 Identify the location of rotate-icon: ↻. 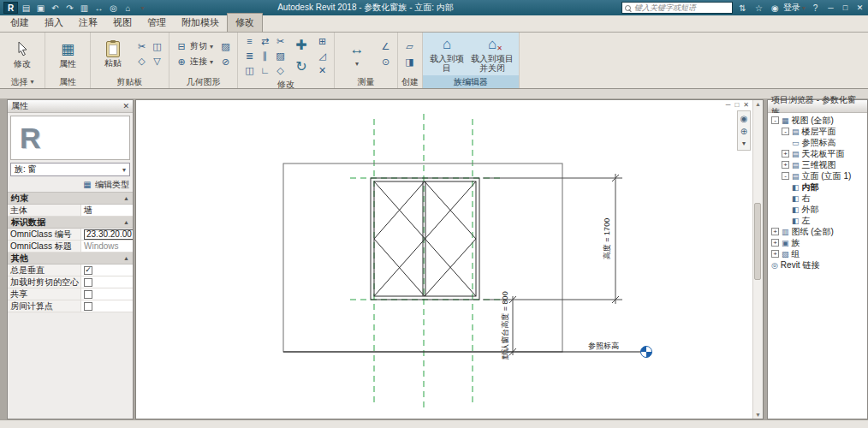
(301, 67).